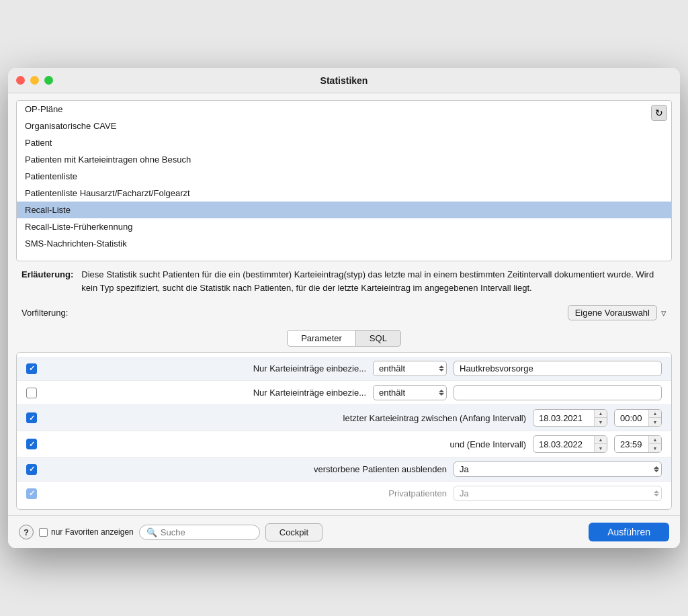 Image resolution: width=688 pixels, height=616 pixels. Describe the element at coordinates (344, 243) in the screenshot. I see `list-item: SMS-Nachrichten-Statistik` at that location.